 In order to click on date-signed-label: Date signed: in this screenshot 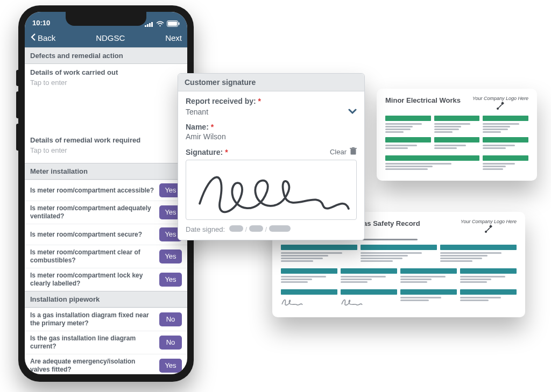, I will do `click(206, 229)`.